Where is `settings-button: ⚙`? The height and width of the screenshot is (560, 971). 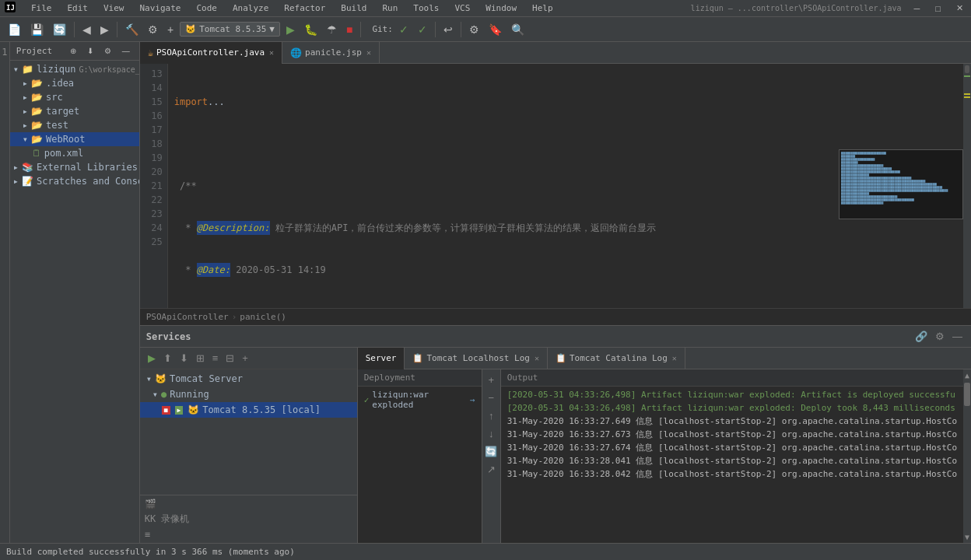 settings-button: ⚙ is located at coordinates (475, 30).